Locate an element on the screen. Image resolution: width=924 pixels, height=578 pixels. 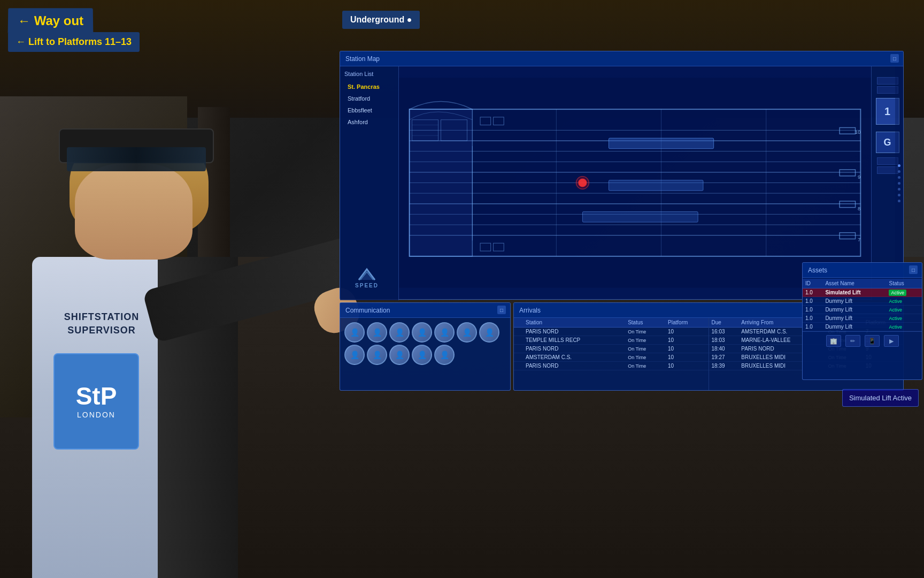
dep-platform-4: 10 is located at coordinates (687, 358).